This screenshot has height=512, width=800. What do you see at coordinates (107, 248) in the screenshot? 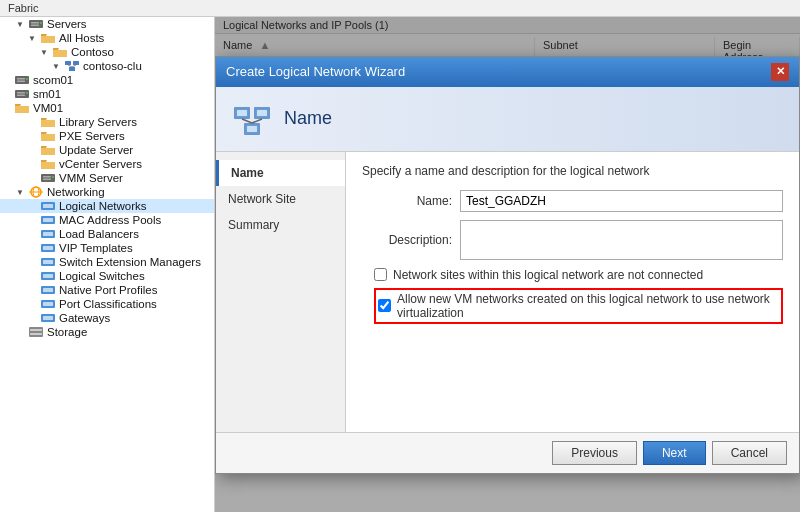
I see `sidebar-item-vip-templates: VIP Templates` at bounding box center [107, 248].